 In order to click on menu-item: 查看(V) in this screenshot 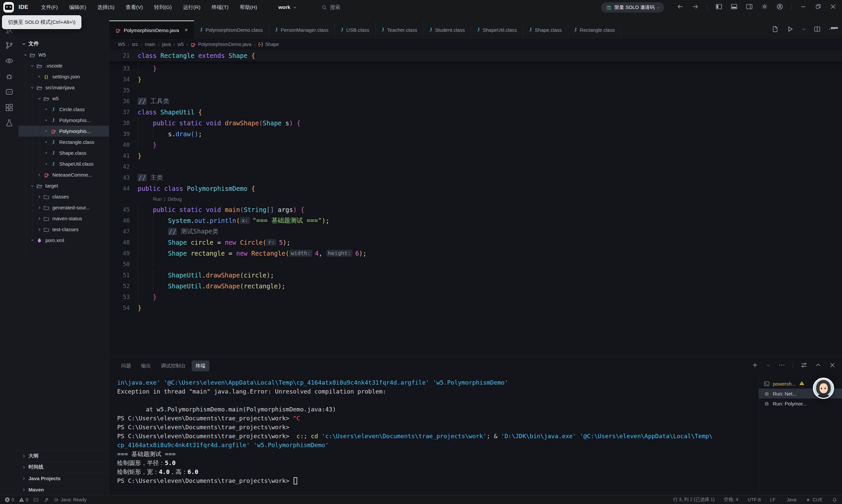, I will do `click(135, 7)`.